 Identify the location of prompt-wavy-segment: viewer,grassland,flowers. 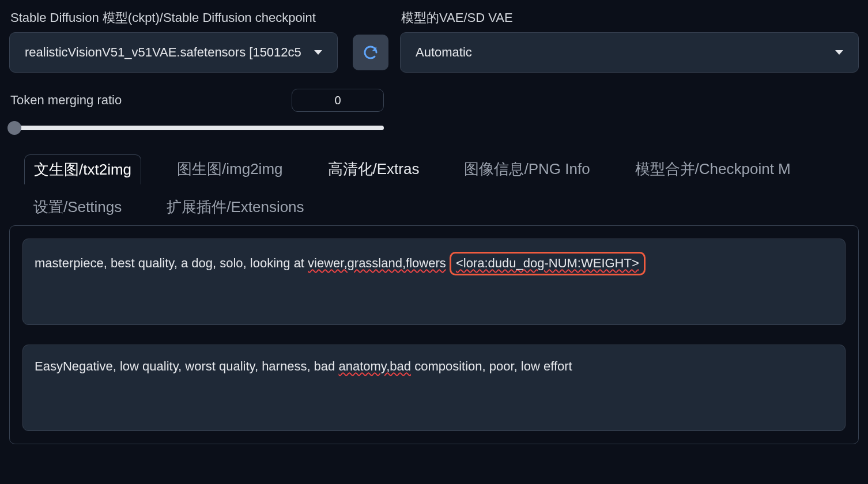
(377, 263).